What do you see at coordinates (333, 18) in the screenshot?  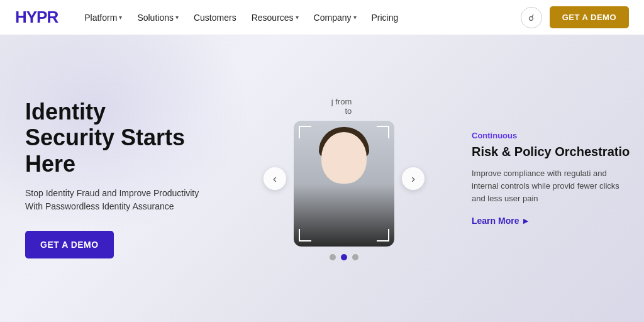 I see `nav-label-company: Company` at bounding box center [333, 18].